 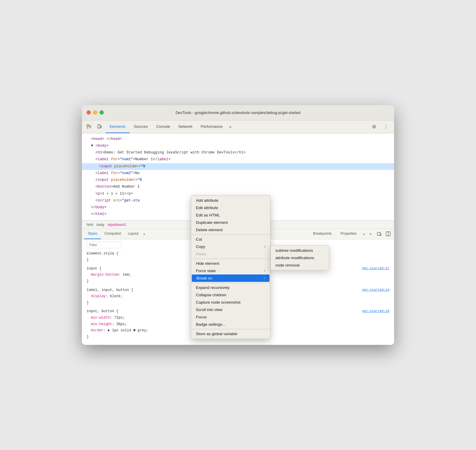 What do you see at coordinates (231, 208) in the screenshot?
I see `cm-edit-attribute: Edit attribute` at bounding box center [231, 208].